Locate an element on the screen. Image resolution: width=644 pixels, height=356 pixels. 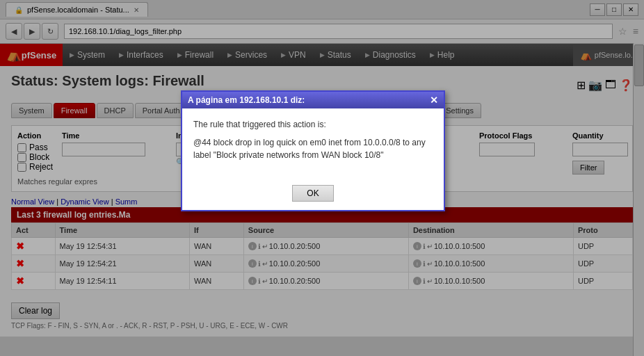
modal-close-button: ✕ is located at coordinates (434, 100).